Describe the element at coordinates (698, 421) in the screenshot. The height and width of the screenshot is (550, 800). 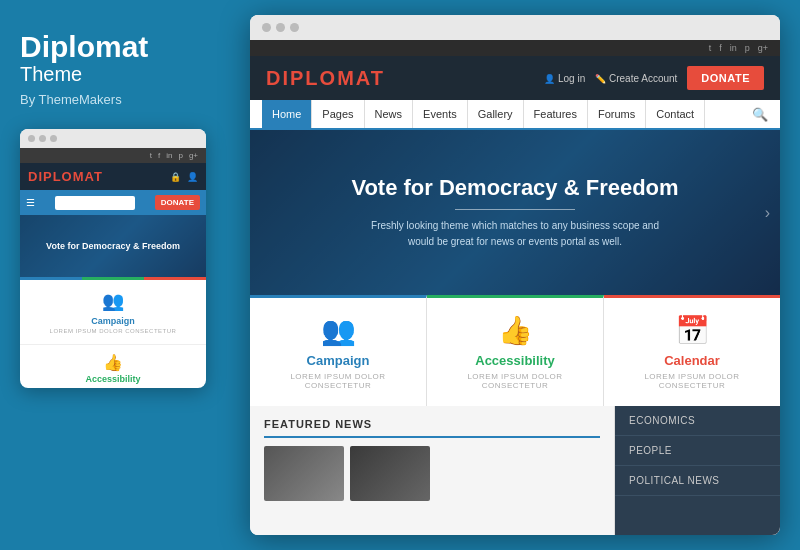
I see `sidebar-item-economics: ECONOMICS` at that location.